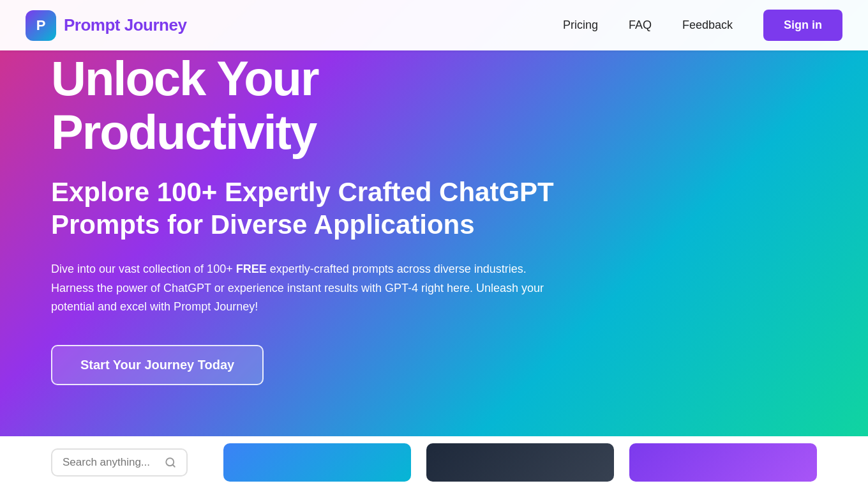 Image resolution: width=868 pixels, height=488 pixels. Describe the element at coordinates (434, 462) in the screenshot. I see `bottom-section` at that location.